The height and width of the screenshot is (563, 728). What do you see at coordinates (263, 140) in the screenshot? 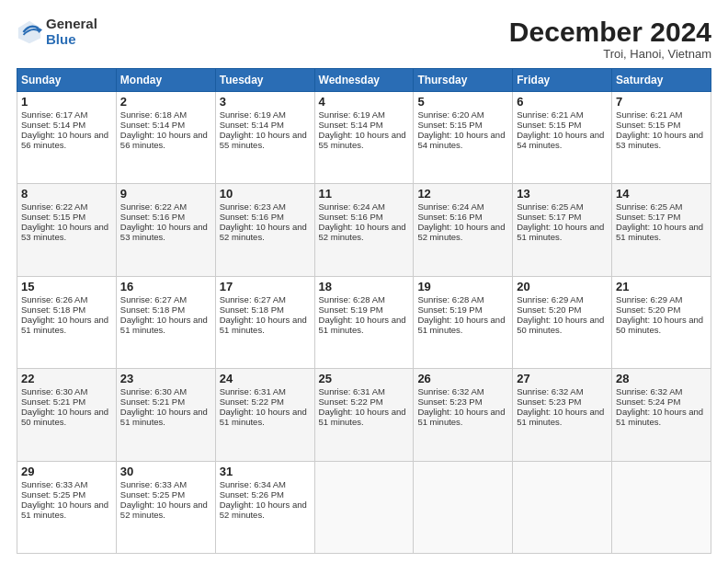
I see `daylight: Daylight: 10 hours and 55 minutes.` at bounding box center [263, 140].